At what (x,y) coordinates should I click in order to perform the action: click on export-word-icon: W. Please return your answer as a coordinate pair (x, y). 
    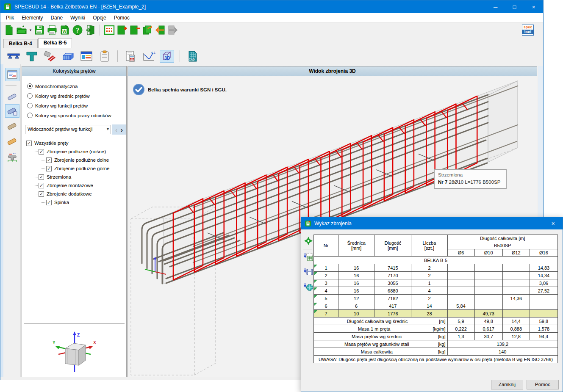
    Looking at the image, I should click on (65, 30).